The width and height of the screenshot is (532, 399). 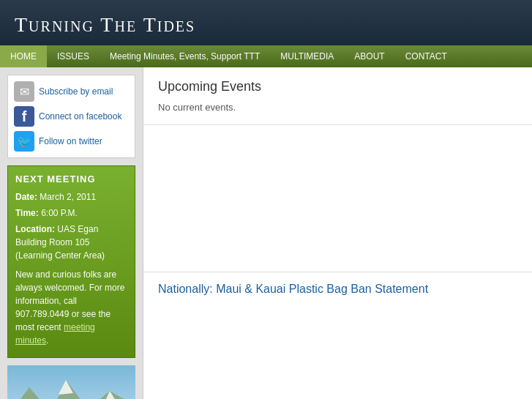 What do you see at coordinates (23, 56) in the screenshot?
I see `nav-home: HOME` at bounding box center [23, 56].